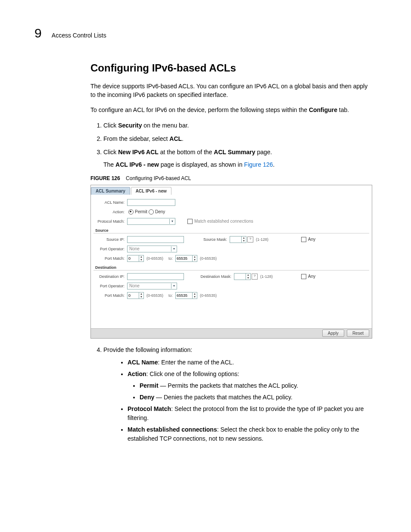  What do you see at coordinates (250, 434) in the screenshot?
I see `bullet-match-established: Match established connections: Select th…` at bounding box center [250, 434].